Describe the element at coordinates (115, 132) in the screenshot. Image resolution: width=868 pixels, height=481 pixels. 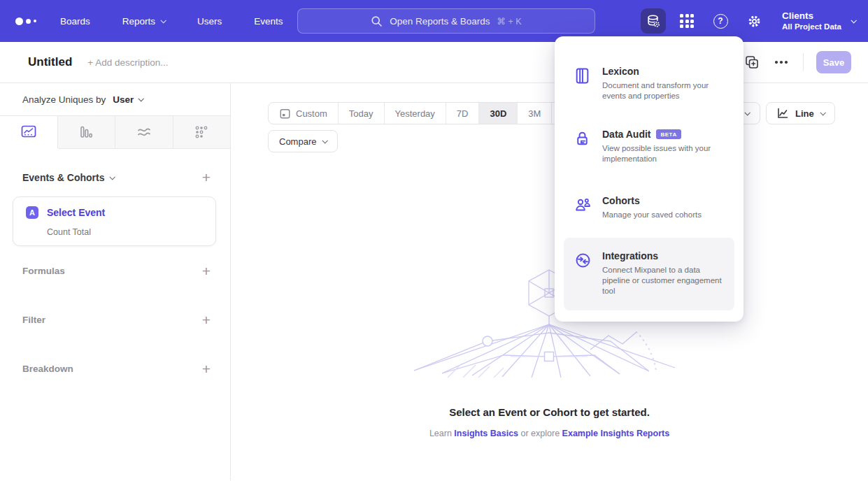
I see `chart-type-tabs` at that location.